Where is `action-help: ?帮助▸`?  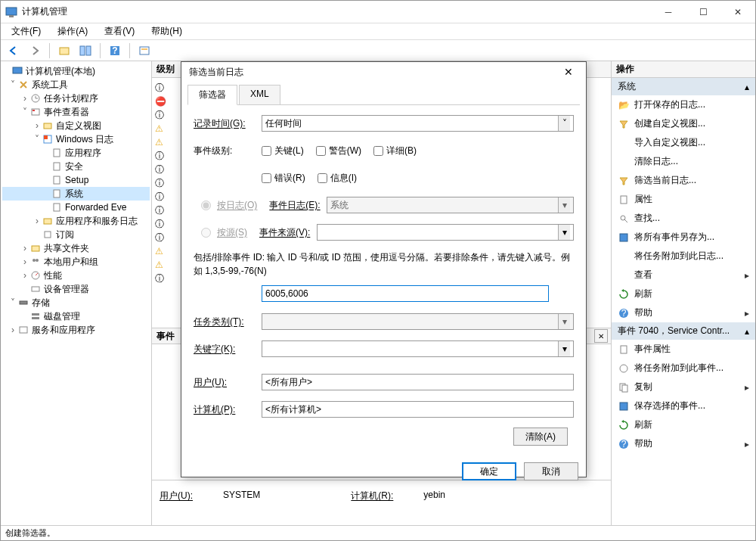
action-help: ?帮助▸ is located at coordinates (683, 313).